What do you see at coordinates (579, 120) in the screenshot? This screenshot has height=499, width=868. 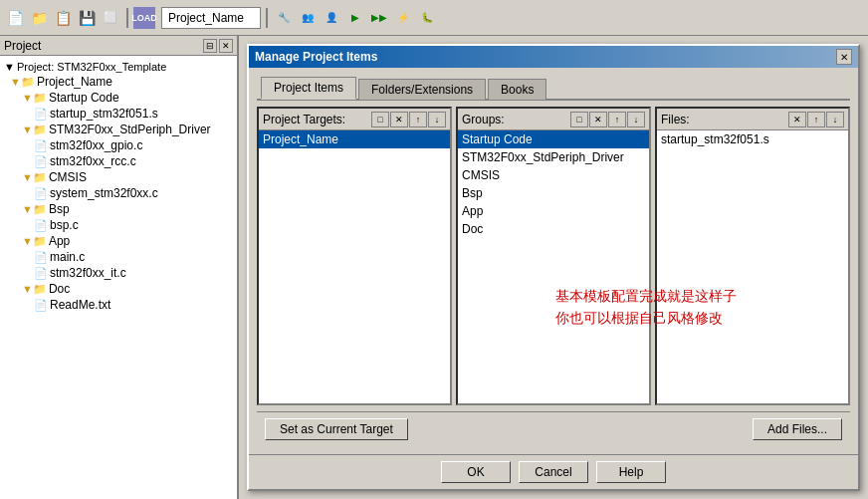 I see `groups-new-btn: □` at bounding box center [579, 120].